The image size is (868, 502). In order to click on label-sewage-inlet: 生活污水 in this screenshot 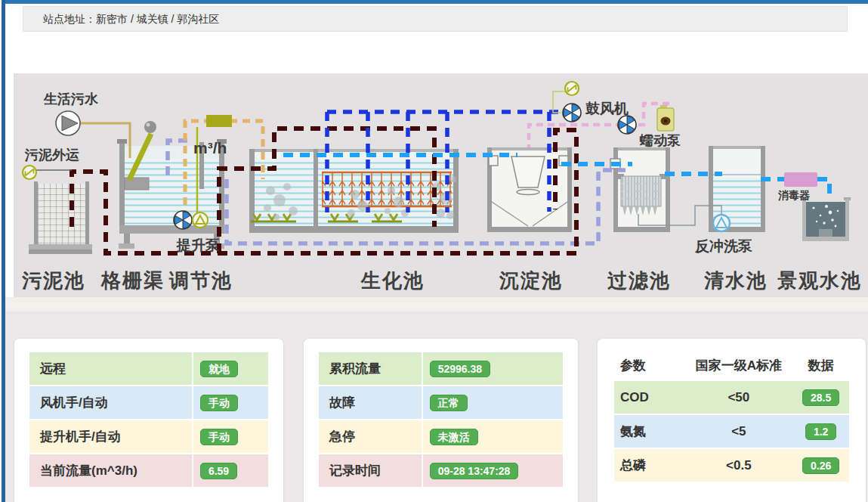, I will do `click(71, 99)`.